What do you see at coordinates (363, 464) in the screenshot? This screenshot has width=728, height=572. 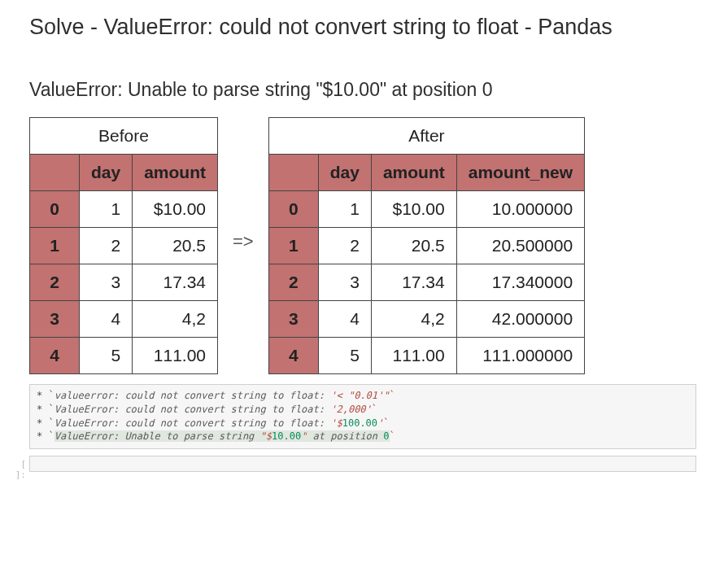 I see `code-input` at bounding box center [363, 464].